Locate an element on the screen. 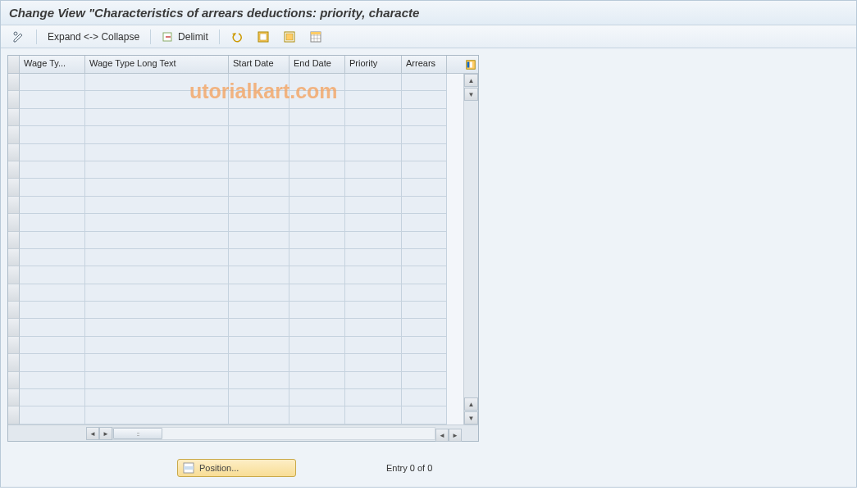 The width and height of the screenshot is (857, 504). scroll-left-step-button: ► is located at coordinates (106, 434).